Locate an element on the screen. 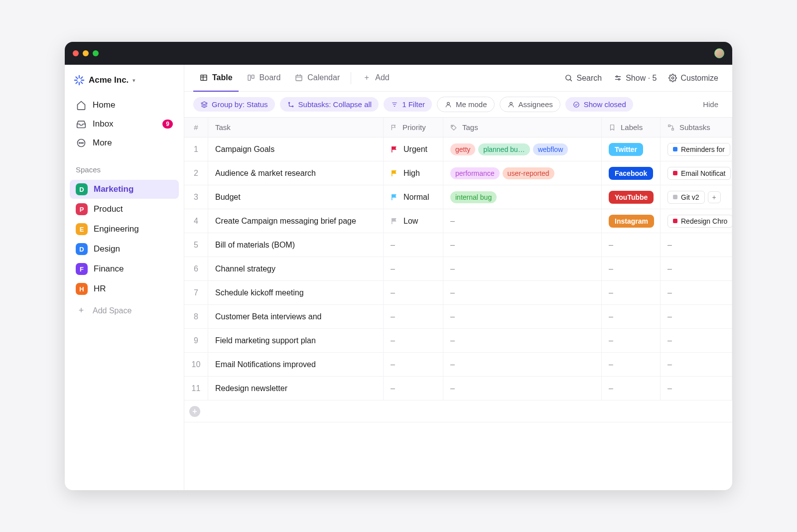 The height and width of the screenshot is (532, 797). add-space-button: + Add Space is located at coordinates (125, 311).